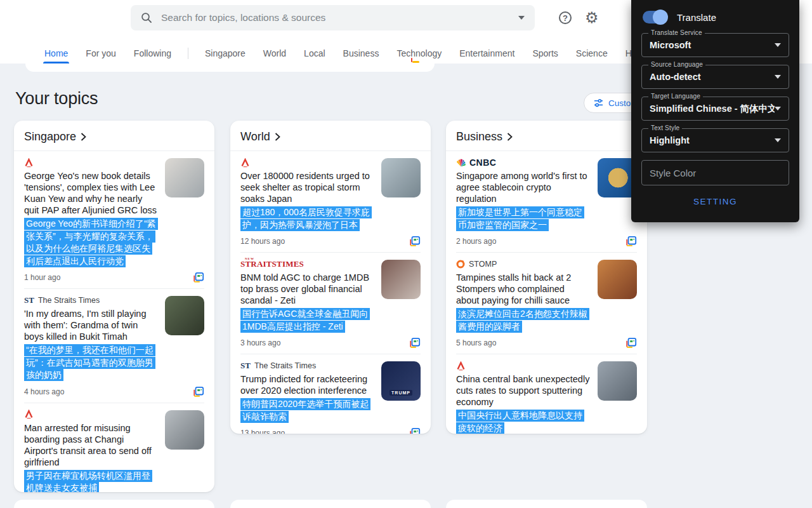  I want to click on topic-header-link: Business, so click(547, 136).